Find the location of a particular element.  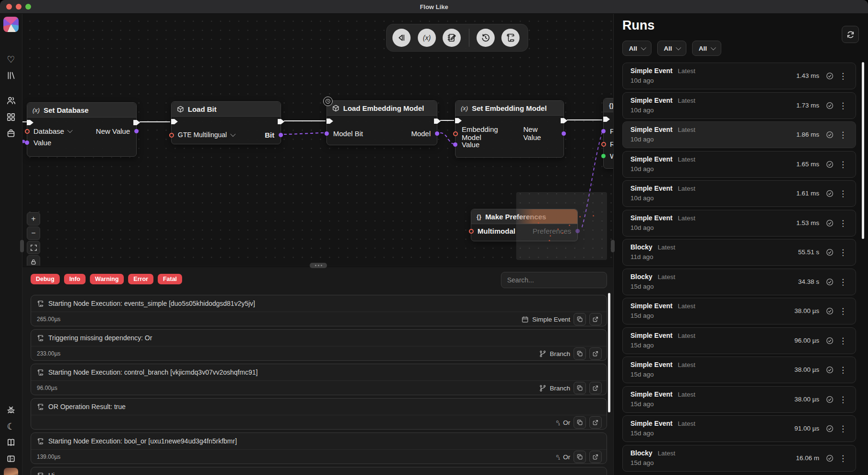

log-panel-resize-handle is located at coordinates (318, 266).